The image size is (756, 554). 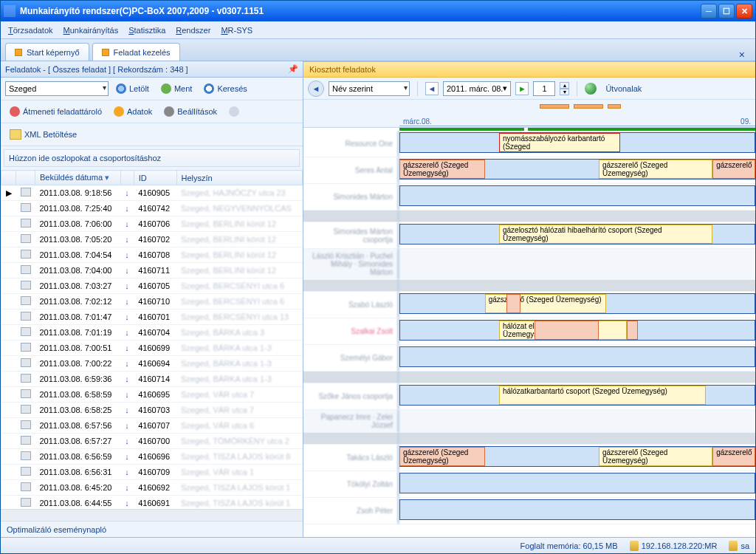 I want to click on table-row: 2011.03.08. 6:58:59↓4160695Szeged, VÁR u…, so click(x=152, y=394).